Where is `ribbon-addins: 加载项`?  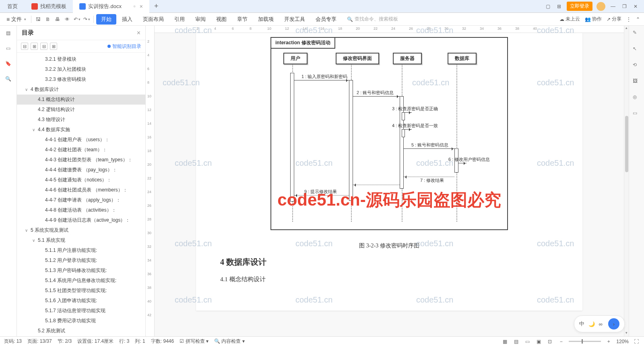 ribbon-addins: 加载项 is located at coordinates (266, 19).